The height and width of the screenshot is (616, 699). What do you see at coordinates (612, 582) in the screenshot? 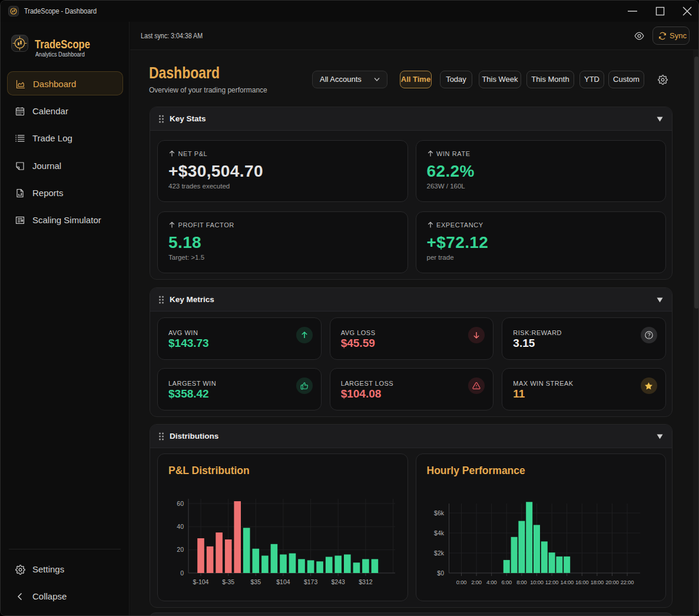
I see `svg-text: 20:00` at bounding box center [612, 582].